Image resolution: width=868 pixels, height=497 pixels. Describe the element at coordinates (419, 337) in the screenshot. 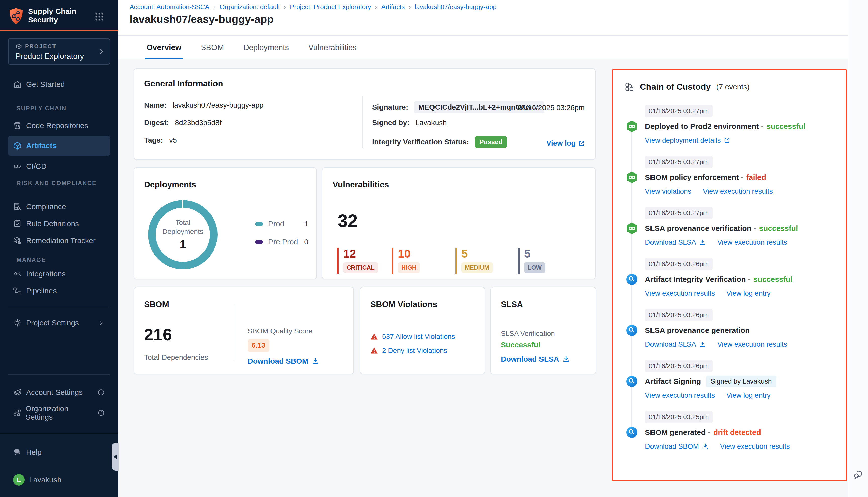

I see `allow-list-violations-link: 637 Allow list Violations` at that location.